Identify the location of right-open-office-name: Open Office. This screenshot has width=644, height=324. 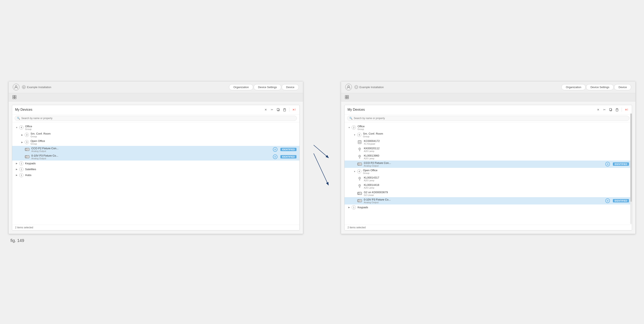
(496, 170).